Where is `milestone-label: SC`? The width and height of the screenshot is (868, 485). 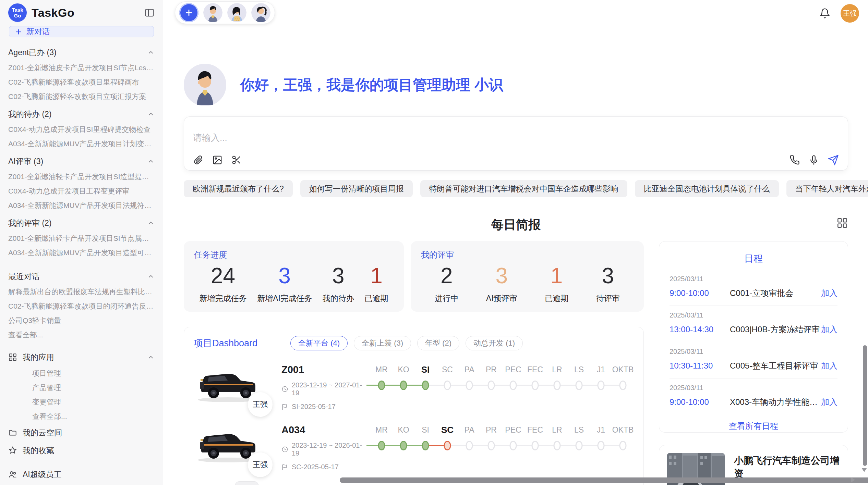
milestone-label: SC is located at coordinates (447, 430).